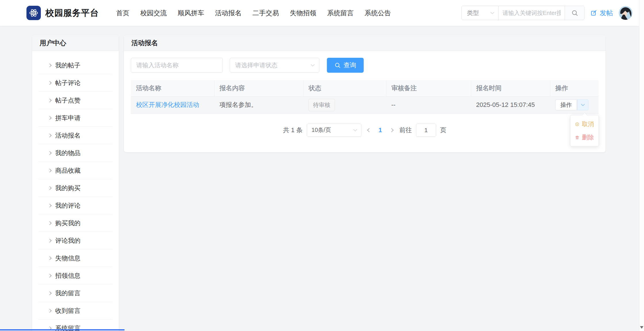  Describe the element at coordinates (177, 65) in the screenshot. I see `activity-name-input` at that location.